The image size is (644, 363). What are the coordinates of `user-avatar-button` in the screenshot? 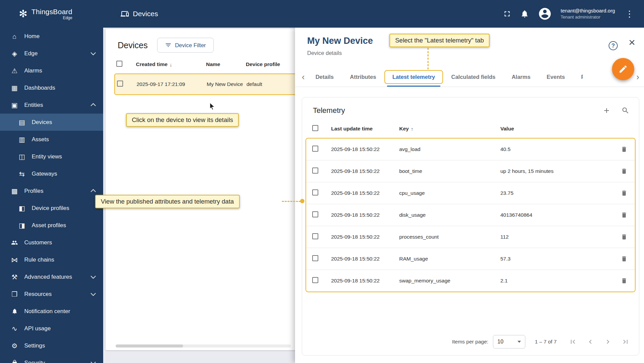 It's located at (545, 14).